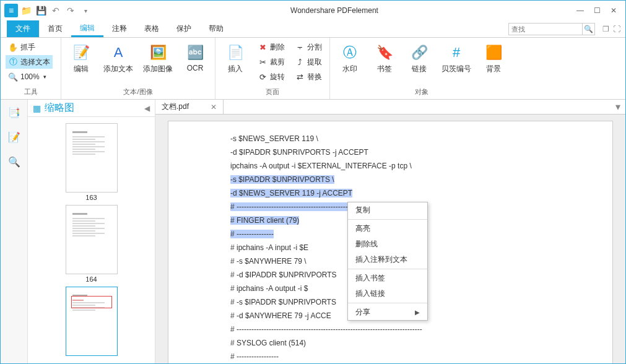 This screenshot has height=364, width=626. What do you see at coordinates (388, 229) in the screenshot?
I see `ctx-highlight: 高亮` at bounding box center [388, 229].